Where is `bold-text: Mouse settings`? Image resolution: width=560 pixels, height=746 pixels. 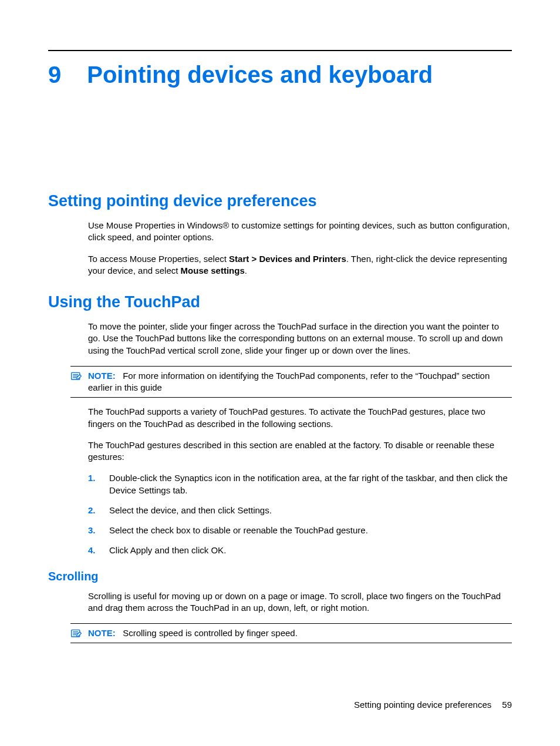
bold-text: Mouse settings is located at coordinates (212, 270).